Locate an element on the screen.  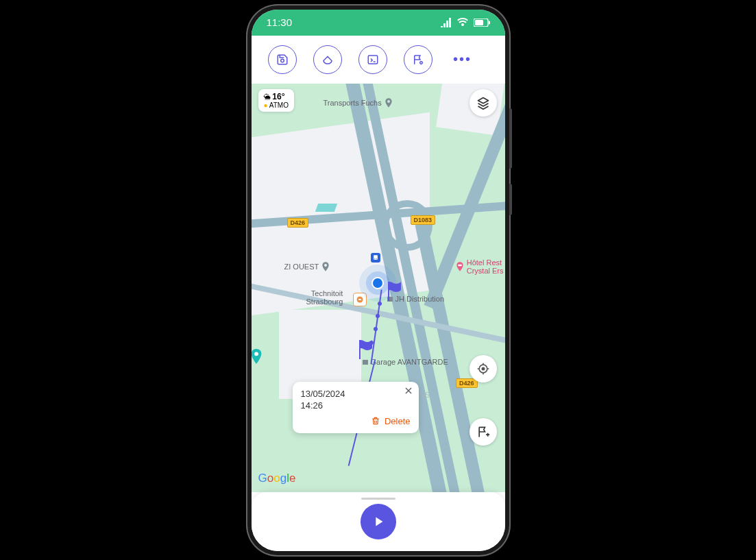
signal-icon is located at coordinates (446, 23).